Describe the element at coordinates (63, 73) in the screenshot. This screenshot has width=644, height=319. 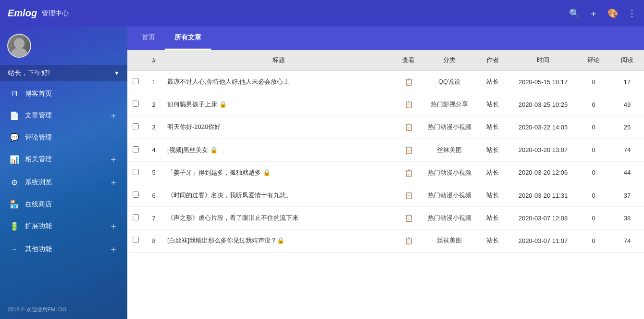
I see `greeting-bar: 站长，下午好! ▼` at that location.